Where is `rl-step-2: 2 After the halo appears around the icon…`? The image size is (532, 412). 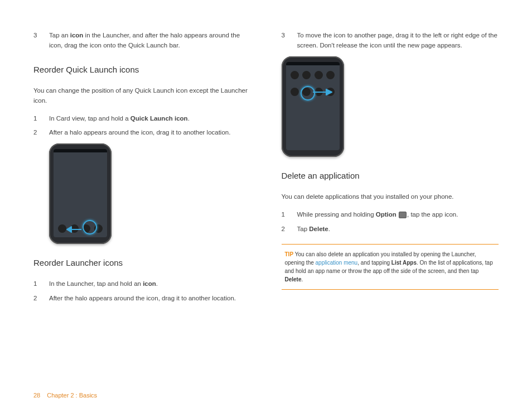 rl-step-2: 2 After the halo appears around the icon… is located at coordinates (142, 299).